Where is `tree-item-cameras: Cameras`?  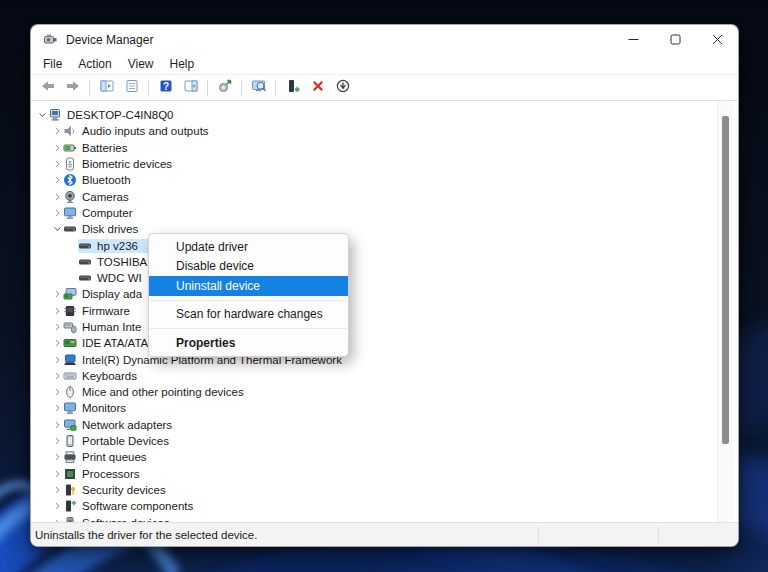
tree-item-cameras: Cameras is located at coordinates (384, 196).